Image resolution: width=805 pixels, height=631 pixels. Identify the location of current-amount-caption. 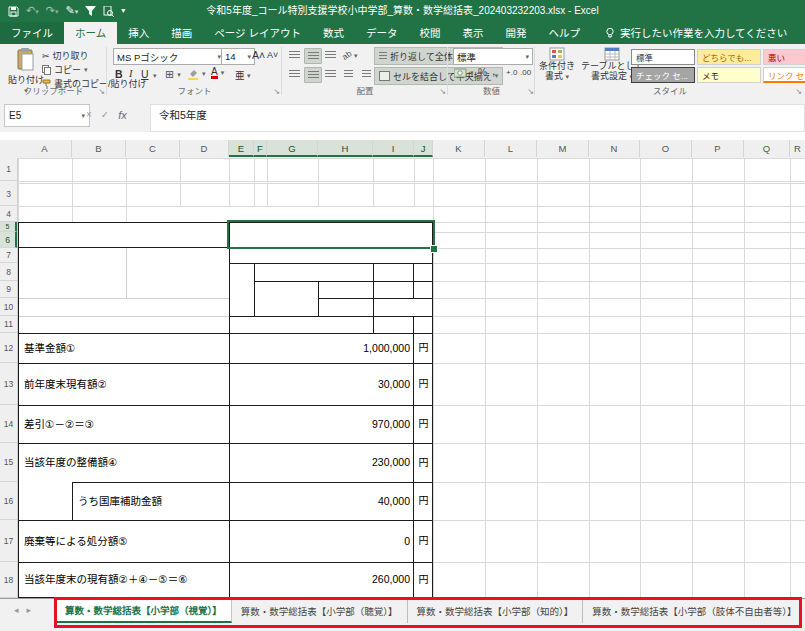
(124, 273).